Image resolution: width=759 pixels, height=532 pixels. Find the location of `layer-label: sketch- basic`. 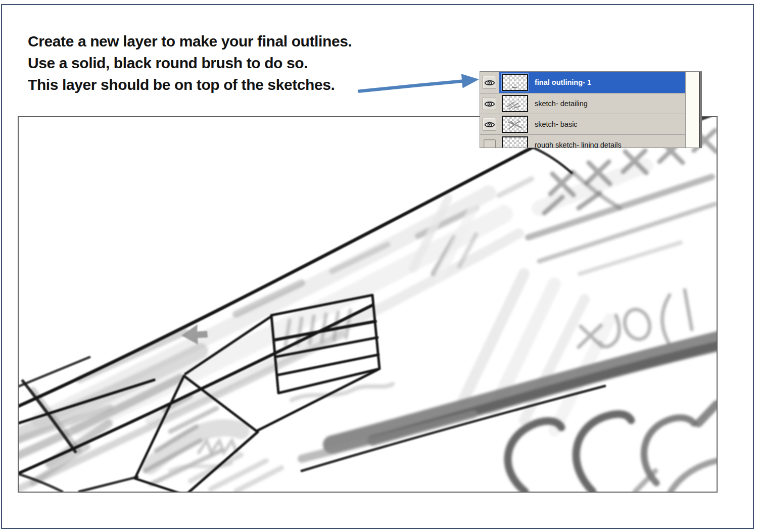

layer-label: sketch- basic is located at coordinates (556, 124).